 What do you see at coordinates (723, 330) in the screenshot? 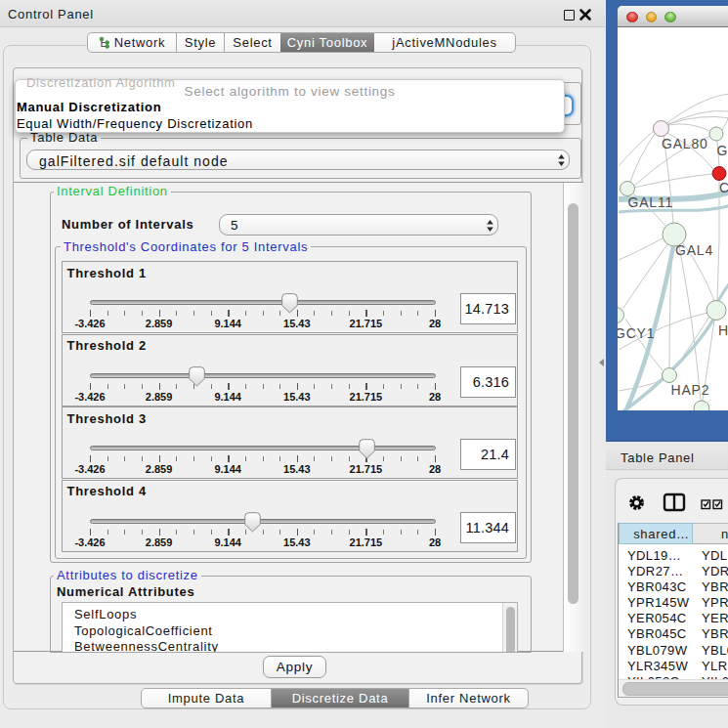
I see `svg-text: H` at bounding box center [723, 330].